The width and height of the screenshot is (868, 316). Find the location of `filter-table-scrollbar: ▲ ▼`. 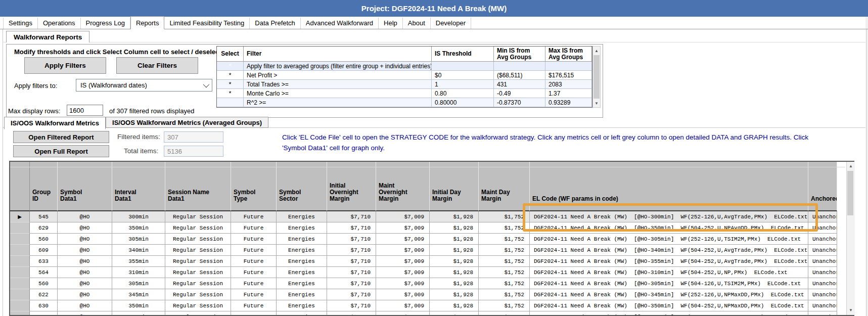

filter-table-scrollbar: ▲ ▼ is located at coordinates (597, 77).